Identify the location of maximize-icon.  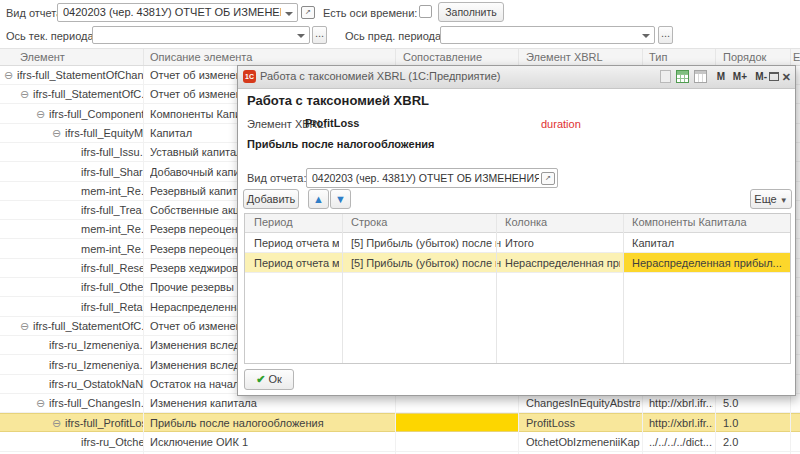
(774, 76).